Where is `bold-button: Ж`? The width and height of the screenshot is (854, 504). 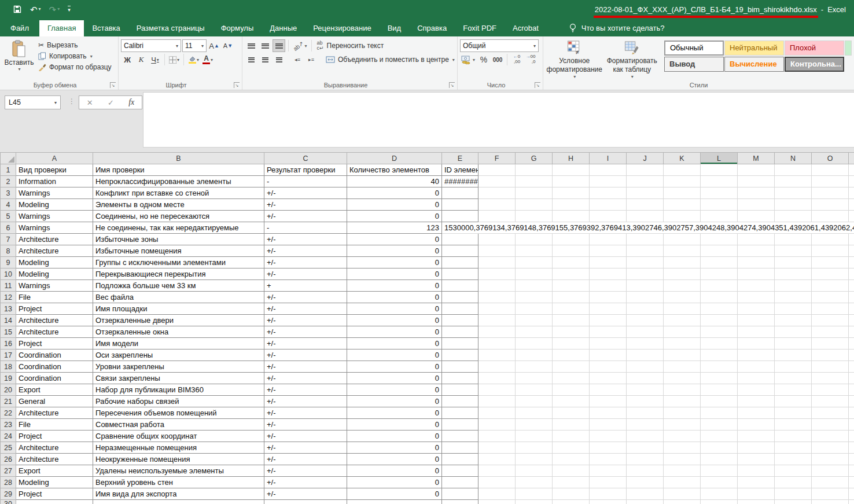
bold-button: Ж is located at coordinates (127, 60).